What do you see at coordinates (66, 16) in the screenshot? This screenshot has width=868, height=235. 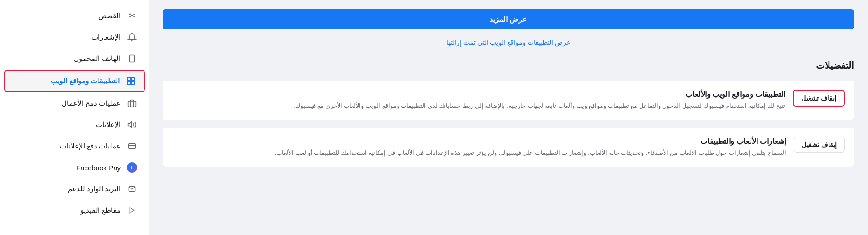 I see `sidebar-item-label-stories: القصص` at bounding box center [66, 16].